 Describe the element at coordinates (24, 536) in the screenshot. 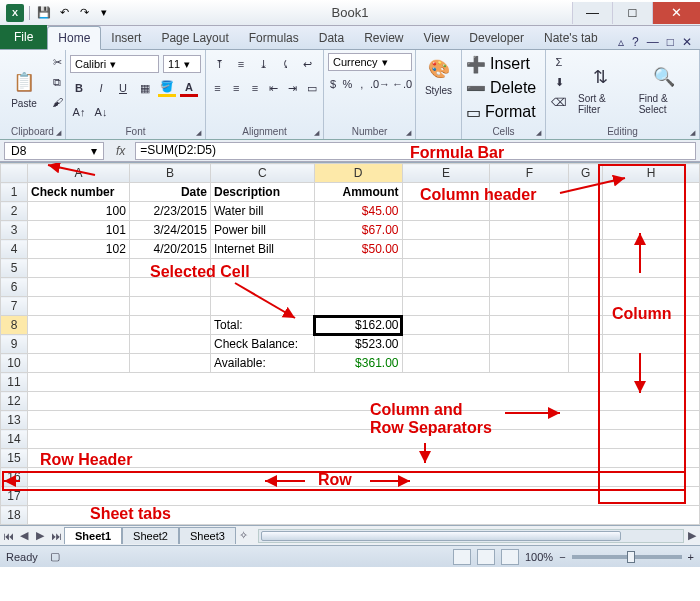

I see `sheet-nav-prev: ◀` at that location.